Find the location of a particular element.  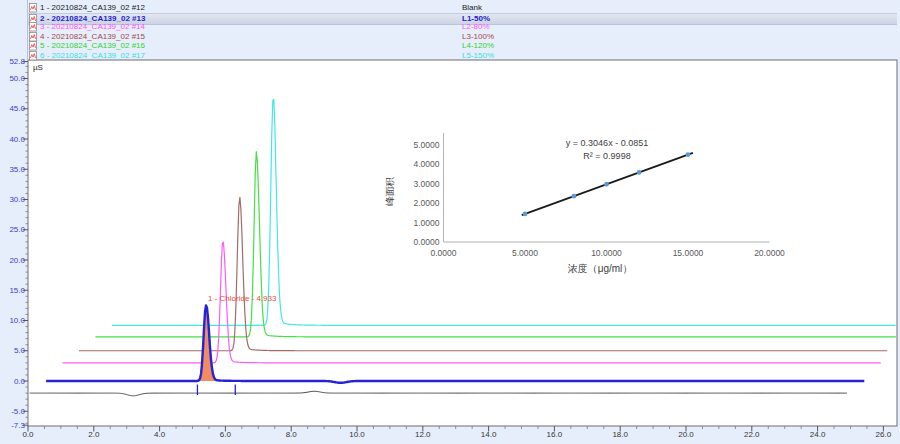

legend-row-injection-1: 1 - 20210824_CA139_02 #12Blank is located at coordinates (462, 8).